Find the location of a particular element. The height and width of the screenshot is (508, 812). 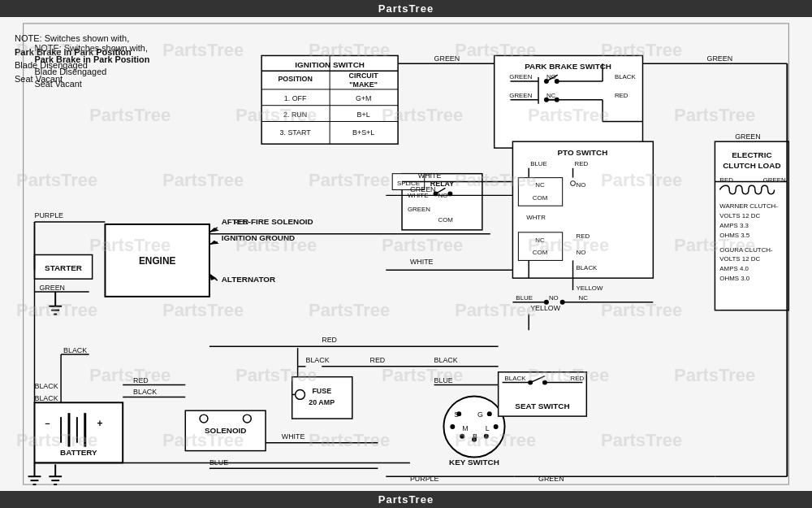

svg-text: PURPLE is located at coordinates (49, 215).